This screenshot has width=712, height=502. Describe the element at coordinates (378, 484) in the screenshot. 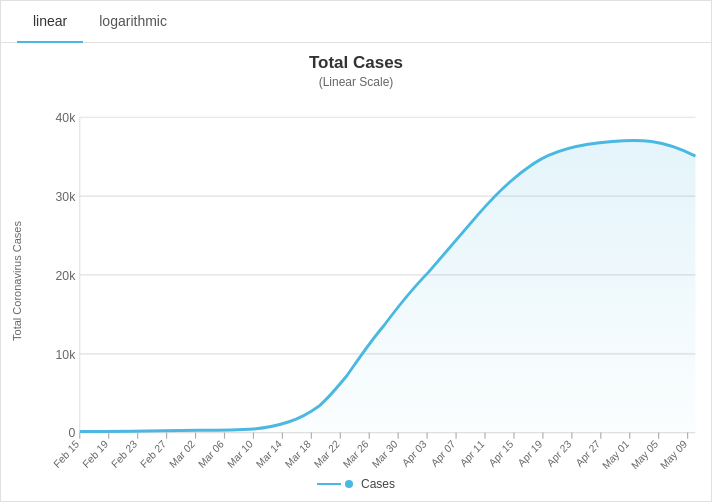

I see `legend-label: Cases` at that location.